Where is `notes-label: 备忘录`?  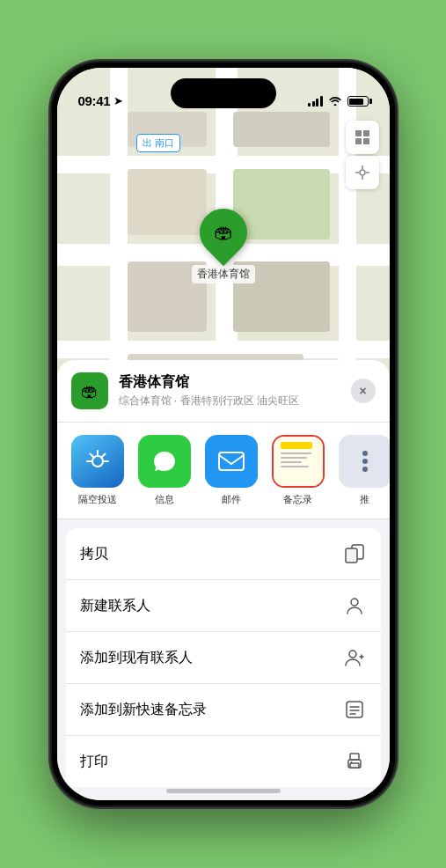
notes-label: 备忘录 is located at coordinates (297, 500).